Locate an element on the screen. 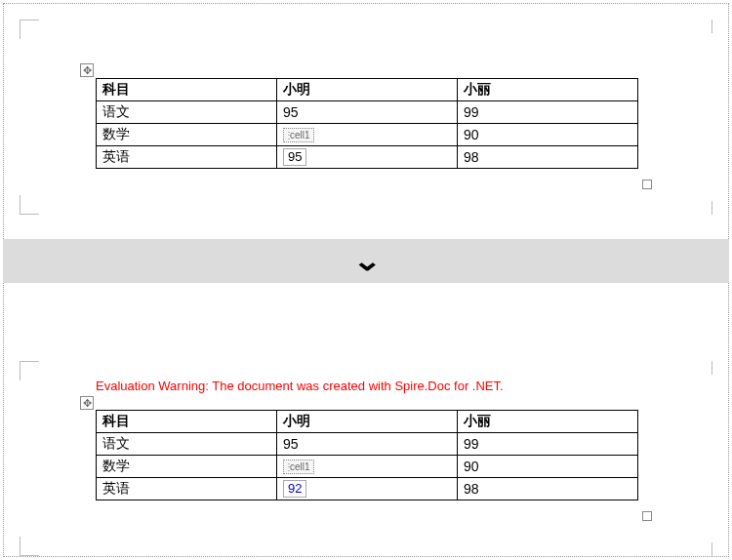 The width and height of the screenshot is (732, 560). grades-table-after: 科目 小明 小丽 语文 95 99 数学 ⋮cell1 90 英语 92 is located at coordinates (367, 455).